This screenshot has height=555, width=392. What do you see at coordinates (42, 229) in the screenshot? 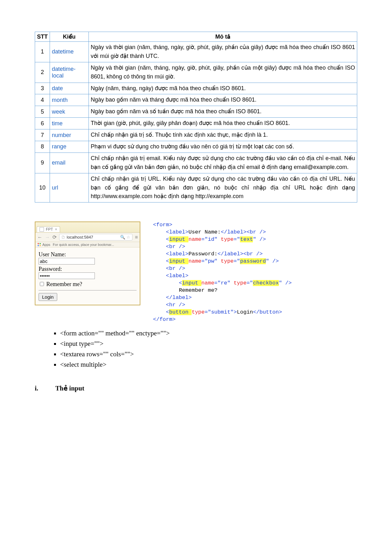
I see `page-icon` at bounding box center [42, 229].